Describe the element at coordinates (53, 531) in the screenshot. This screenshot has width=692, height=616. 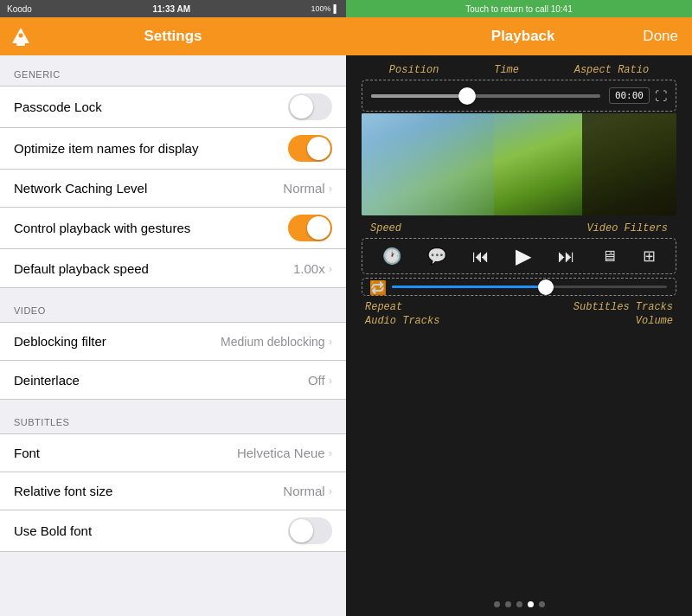
I see `bold-font-label: Use Bold font` at that location.